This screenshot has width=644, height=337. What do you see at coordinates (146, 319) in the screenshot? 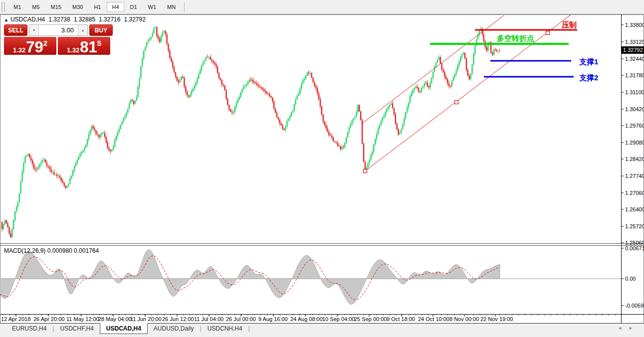
I see `time-axis-label: 11 Jun 20:00` at bounding box center [146, 319].